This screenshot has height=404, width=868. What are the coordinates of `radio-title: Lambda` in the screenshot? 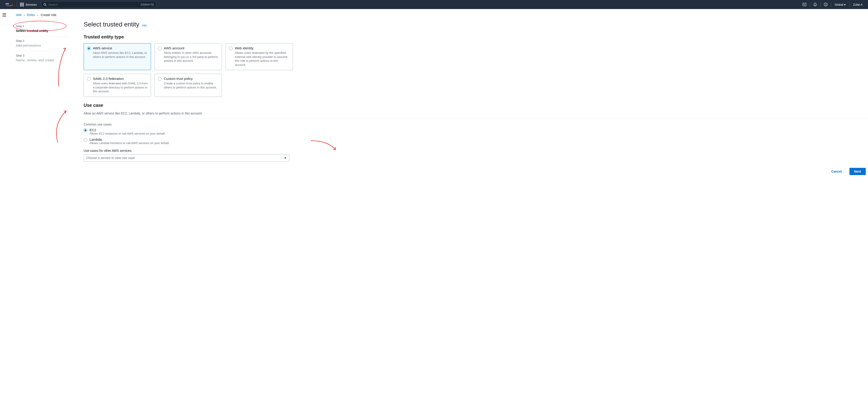 It's located at (129, 140).